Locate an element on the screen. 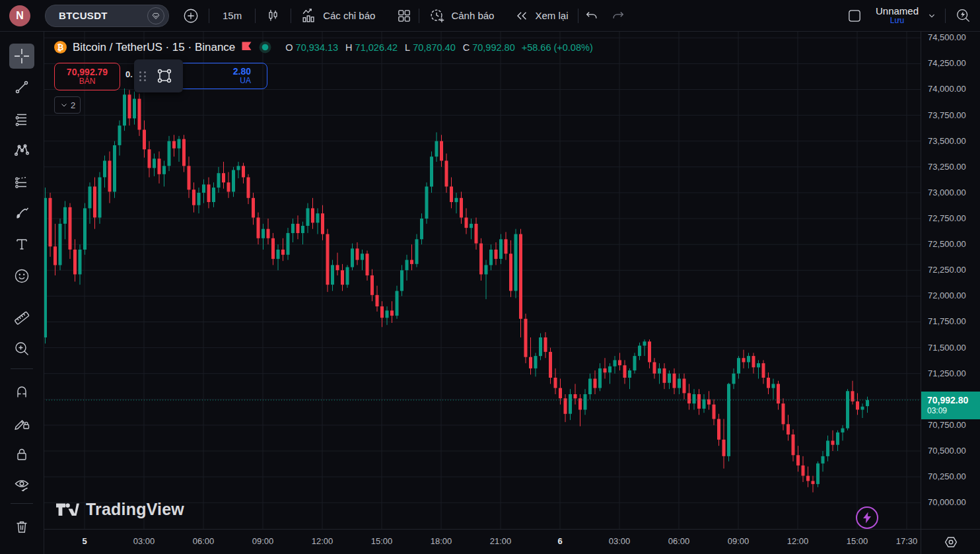 The width and height of the screenshot is (980, 554). xabcd-pattern-icon is located at coordinates (22, 150).